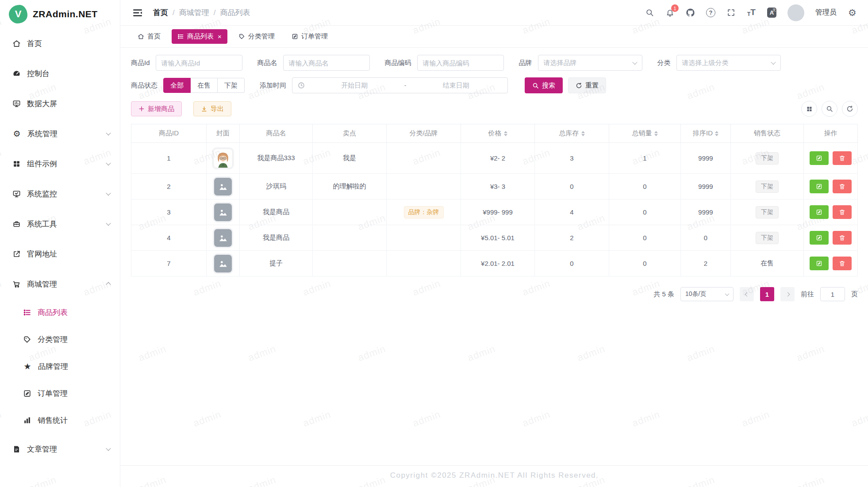  I want to click on sidebar-item-home: 首页, so click(60, 43).